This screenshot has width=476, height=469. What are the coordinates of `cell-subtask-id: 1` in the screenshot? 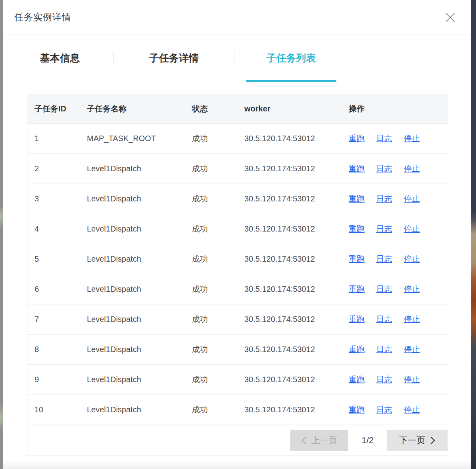 It's located at (61, 139).